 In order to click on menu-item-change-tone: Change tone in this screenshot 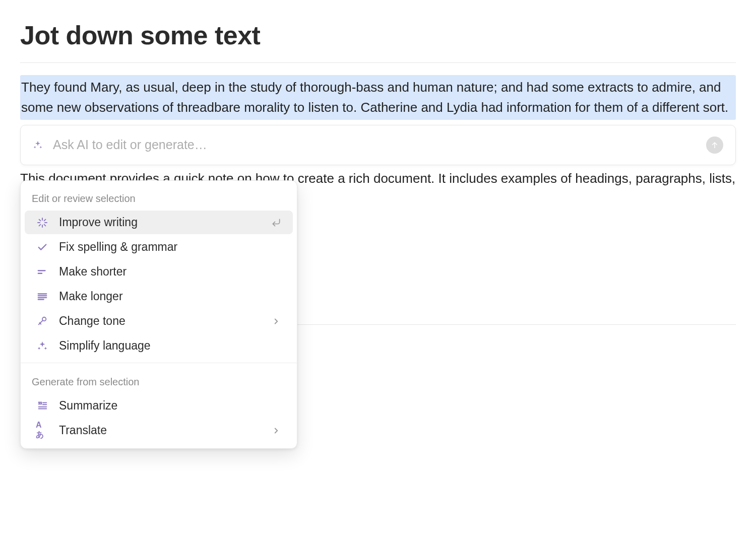, I will do `click(159, 321)`.